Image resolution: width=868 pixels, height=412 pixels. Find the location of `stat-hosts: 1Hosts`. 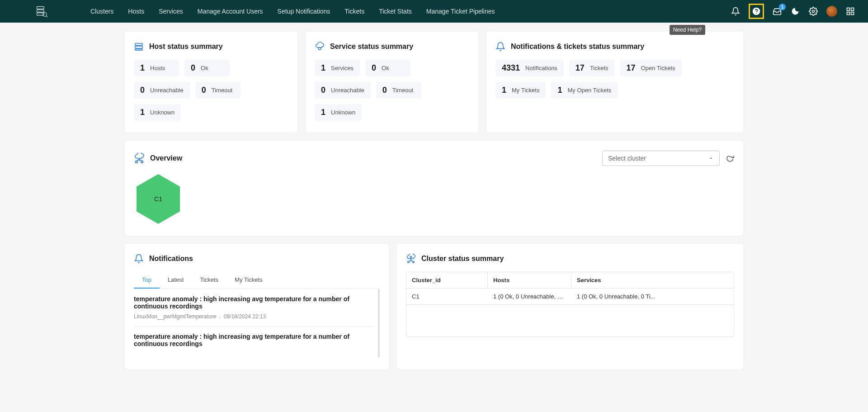

stat-hosts: 1Hosts is located at coordinates (156, 68).